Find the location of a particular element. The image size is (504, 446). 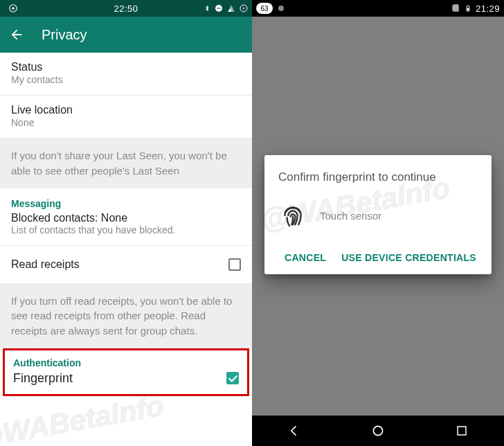

read-receipts-checkbox is located at coordinates (235, 265).